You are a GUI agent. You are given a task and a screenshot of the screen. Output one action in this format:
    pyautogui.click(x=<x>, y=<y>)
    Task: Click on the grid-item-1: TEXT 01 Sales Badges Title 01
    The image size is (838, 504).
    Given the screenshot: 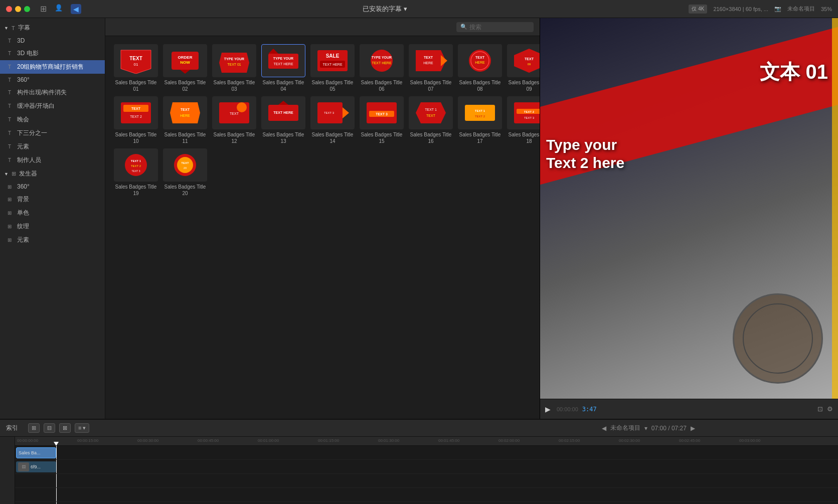 What is the action you would take?
    pyautogui.click(x=136, y=68)
    